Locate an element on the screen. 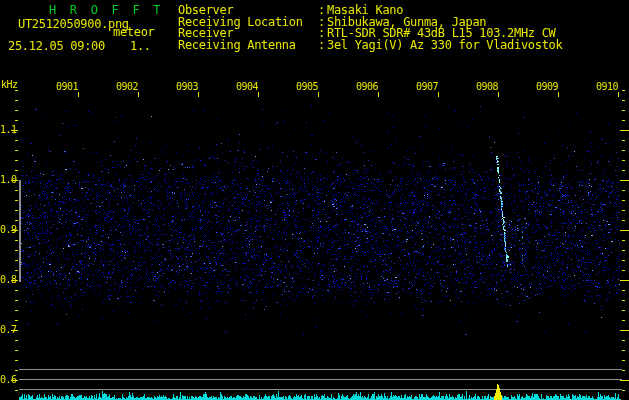 The height and width of the screenshot is (400, 629). time-tick-label: 0906 is located at coordinates (367, 86).